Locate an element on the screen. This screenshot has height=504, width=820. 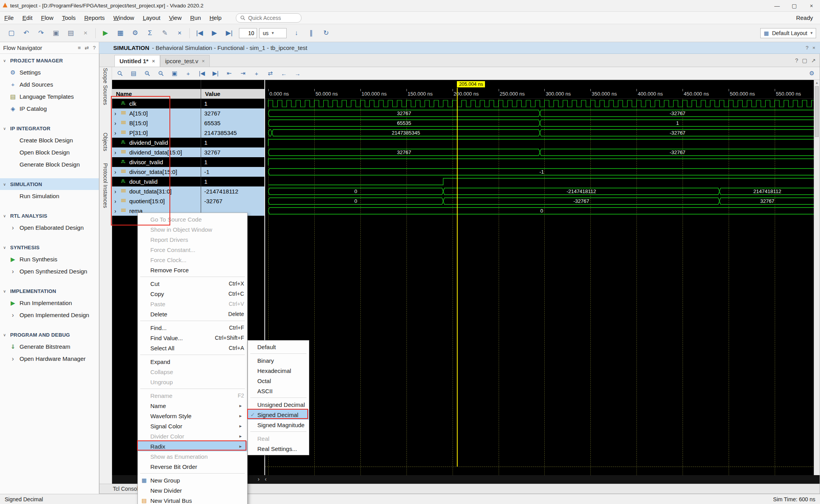
menu-item-unsigned-decimal: Unsigned Decimal is located at coordinates (278, 405).